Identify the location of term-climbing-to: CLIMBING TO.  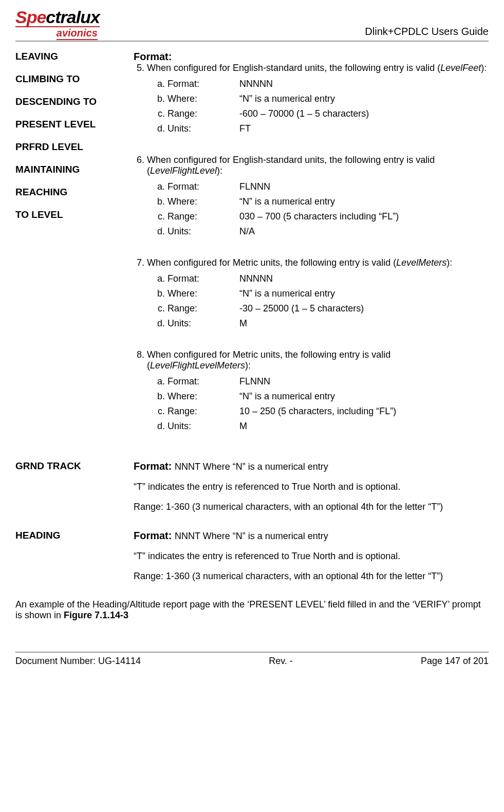
(74, 79).